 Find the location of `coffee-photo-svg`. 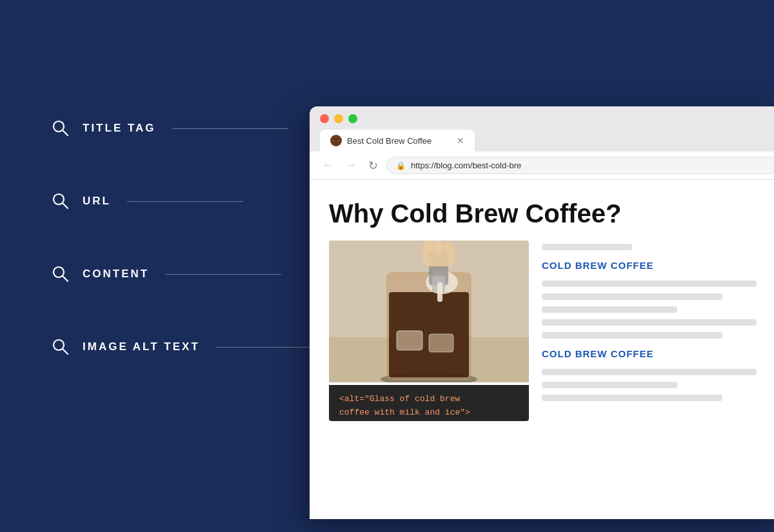

coffee-photo-svg is located at coordinates (429, 311).